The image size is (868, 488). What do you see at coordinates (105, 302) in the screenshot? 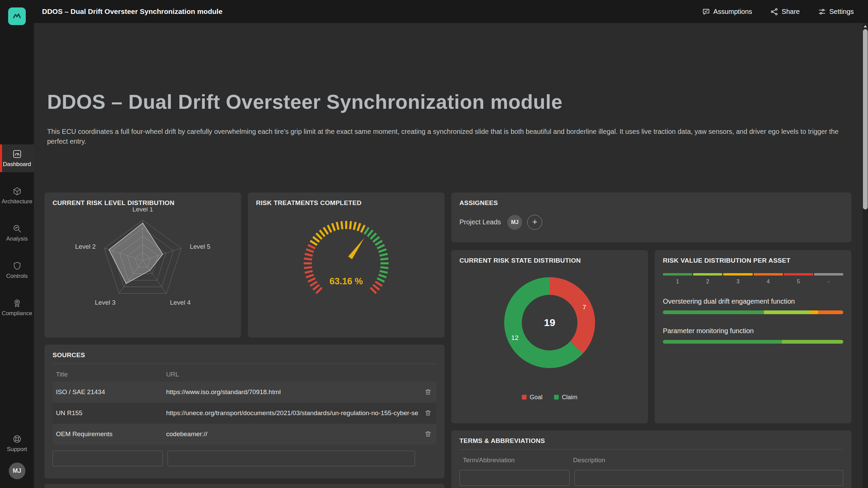
I see `svg-text: Level 3` at bounding box center [105, 302].